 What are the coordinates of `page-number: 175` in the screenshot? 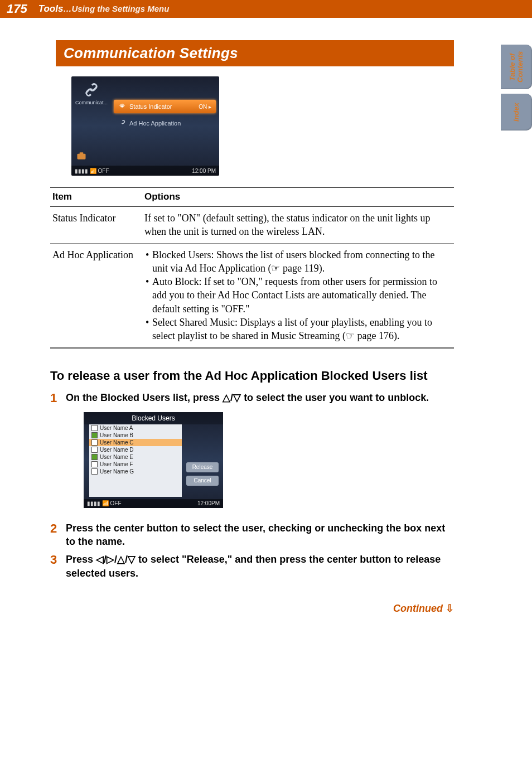 It's located at (17, 9).